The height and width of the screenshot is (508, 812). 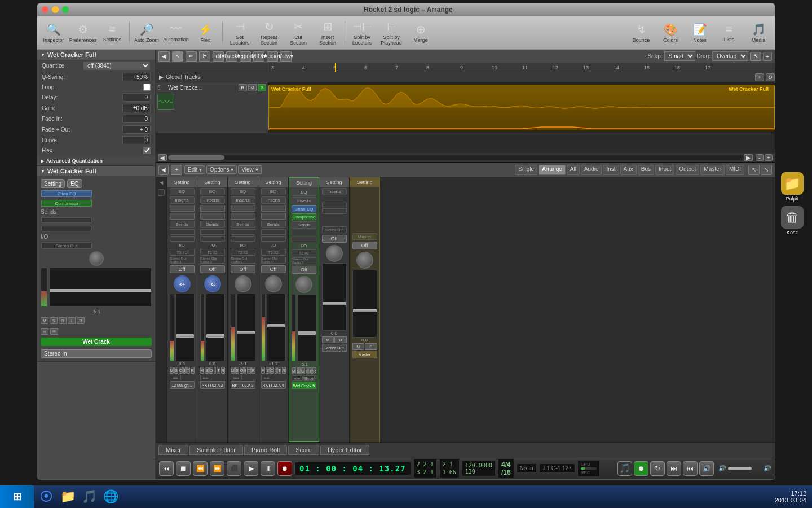 What do you see at coordinates (182, 182) in the screenshot?
I see `strip1-setting: Setting` at bounding box center [182, 182].